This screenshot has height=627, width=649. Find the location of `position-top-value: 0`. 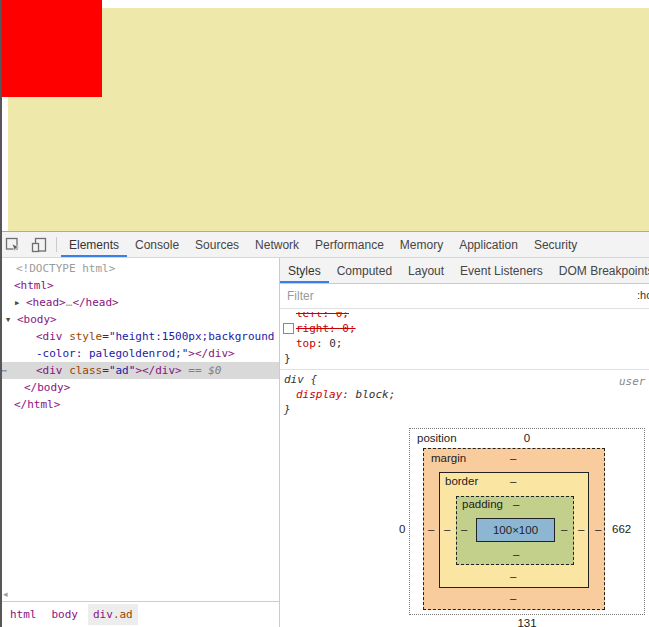

position-top-value: 0 is located at coordinates (527, 438).